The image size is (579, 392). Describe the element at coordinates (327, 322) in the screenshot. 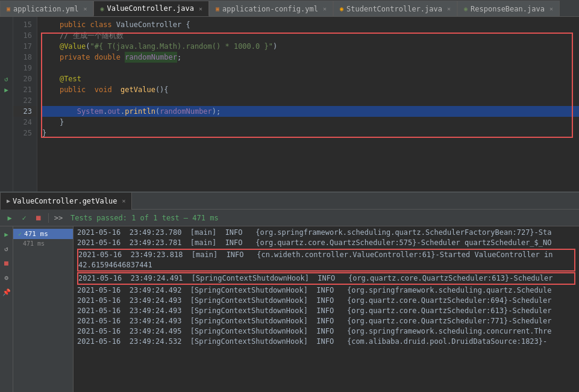

I see `console-line-9: 2021-05-16 23:49:24.493 [SpringContextSh…` at that location.